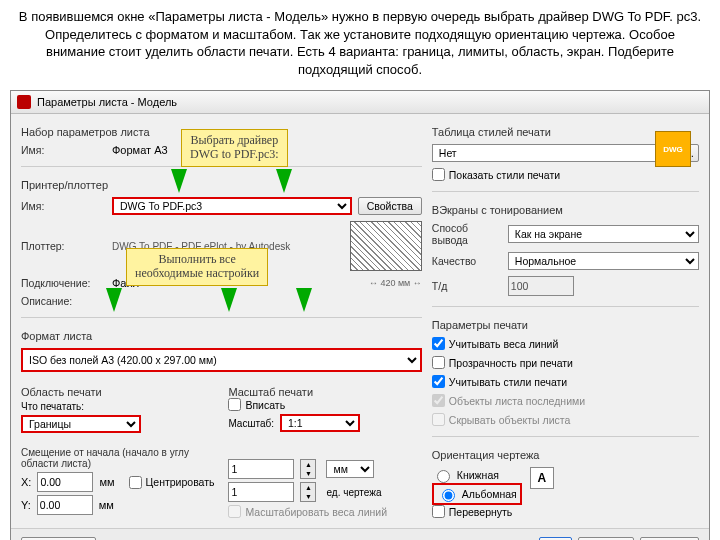  What do you see at coordinates (65, 505) in the screenshot?
I see `y-input` at bounding box center [65, 505].